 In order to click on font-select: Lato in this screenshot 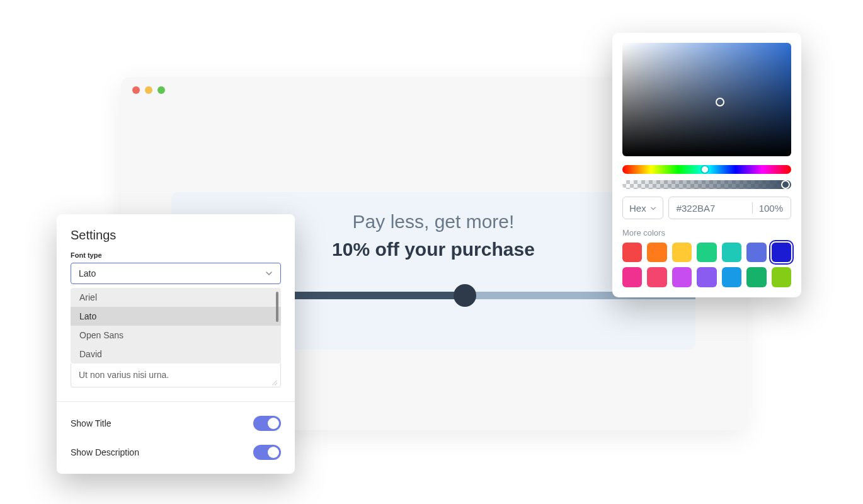, I will do `click(176, 273)`.